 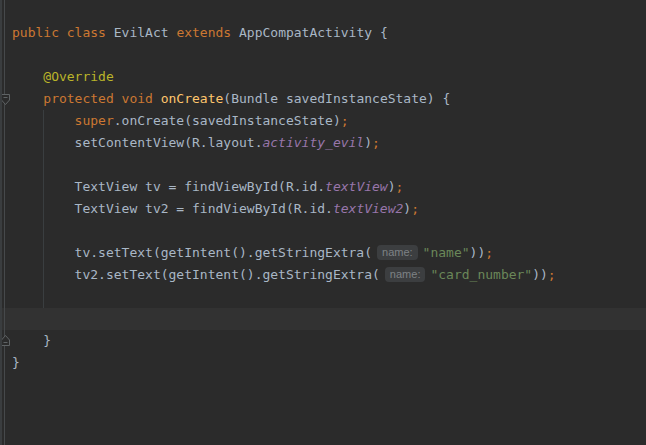 I want to click on code-line-3: @Override, so click(x=284, y=77).